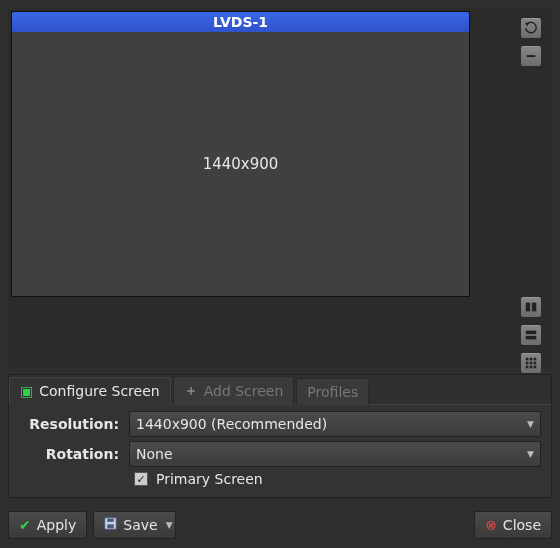 The image size is (560, 548). Describe the element at coordinates (69, 424) in the screenshot. I see `resolution-label: Resolution:` at that location.